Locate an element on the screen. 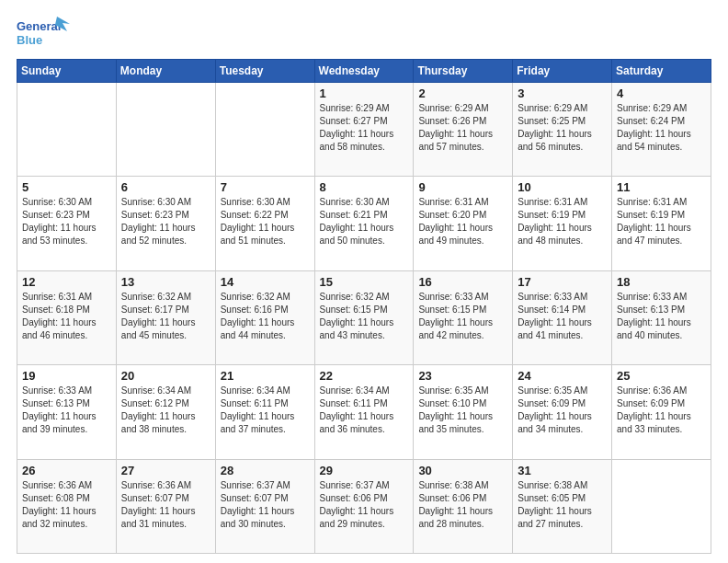 The width and height of the screenshot is (728, 563). calendar-cell: 31Sunrise: 6:38 AM Sunset: 6:05 PM Dayli… is located at coordinates (563, 506).